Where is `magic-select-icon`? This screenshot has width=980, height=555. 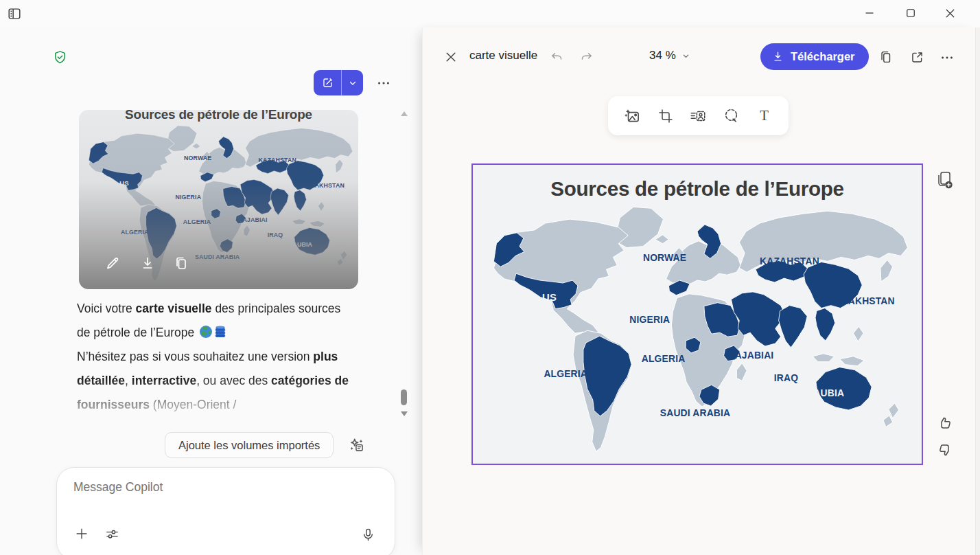 magic-select-icon is located at coordinates (732, 115).